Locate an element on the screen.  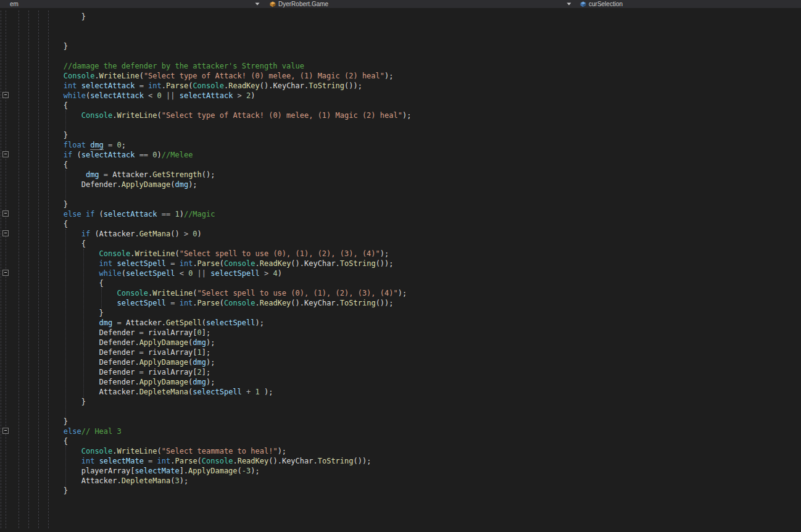
indent-guide is located at coordinates (19, 269).